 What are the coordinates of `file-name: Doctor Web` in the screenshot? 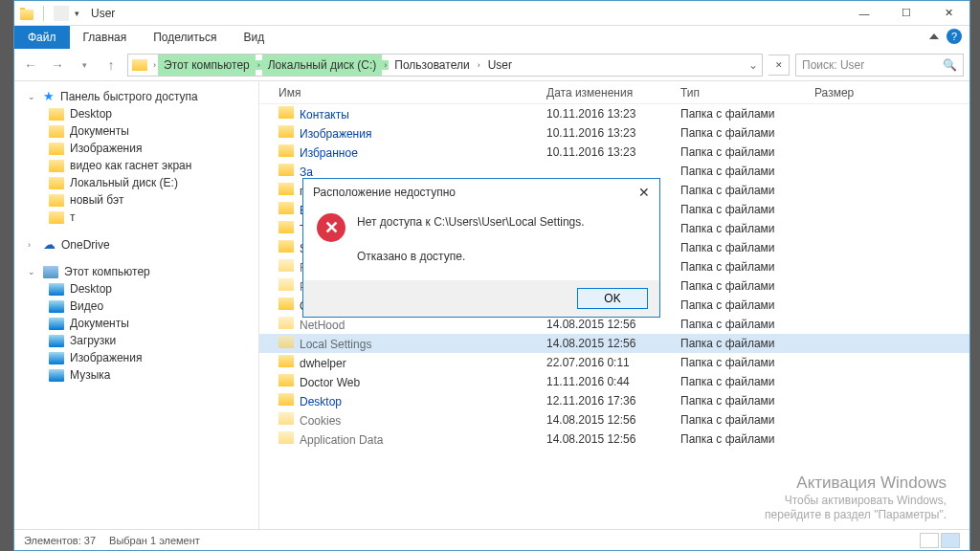 It's located at (412, 382).